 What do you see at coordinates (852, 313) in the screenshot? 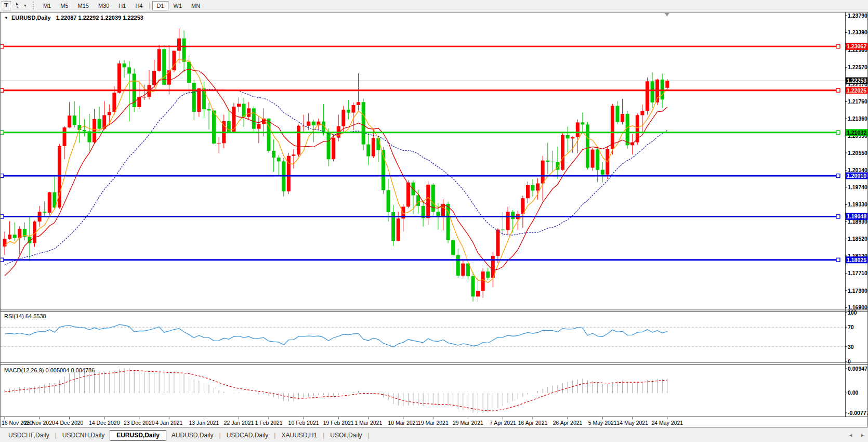
I see `svg-text: 100` at bounding box center [852, 313].